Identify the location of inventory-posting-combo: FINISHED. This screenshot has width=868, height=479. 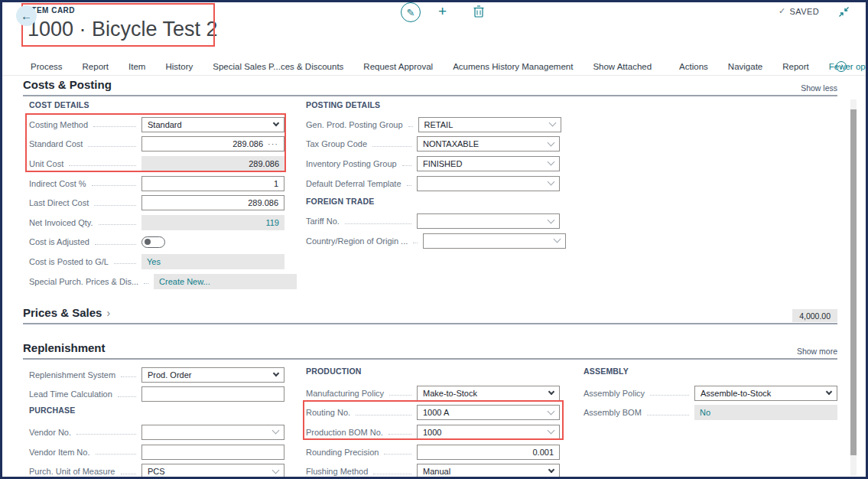
(488, 164).